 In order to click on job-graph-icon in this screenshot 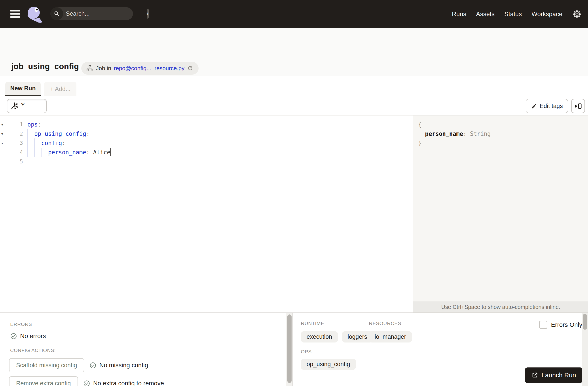, I will do `click(90, 68)`.